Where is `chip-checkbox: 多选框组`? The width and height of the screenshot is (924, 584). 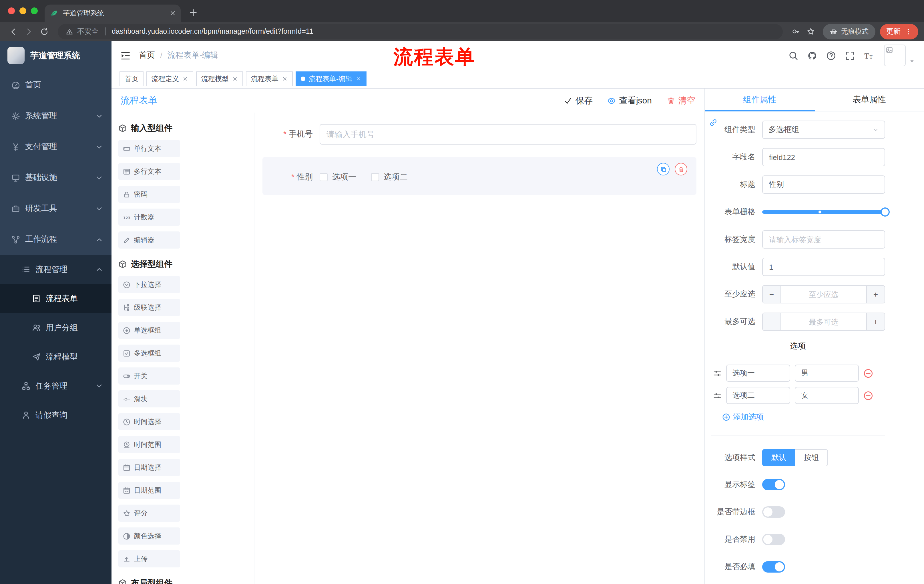
chip-checkbox: 多选框组 is located at coordinates (149, 353).